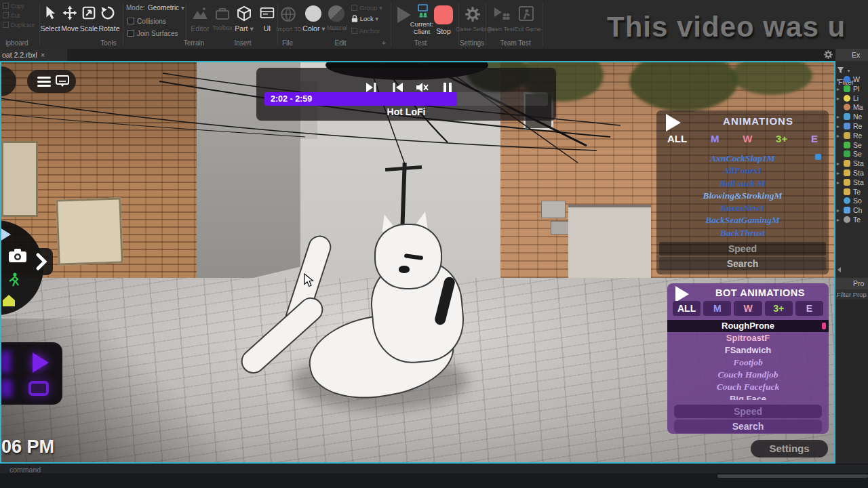 The height and width of the screenshot is (488, 868). What do you see at coordinates (852, 79) in the screenshot?
I see `explorer-item: ▸W` at bounding box center [852, 79].